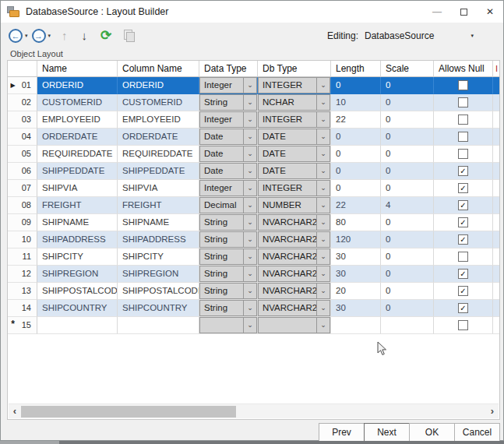  What do you see at coordinates (356, 308) in the screenshot?
I see `length-cell: 30` at bounding box center [356, 308].